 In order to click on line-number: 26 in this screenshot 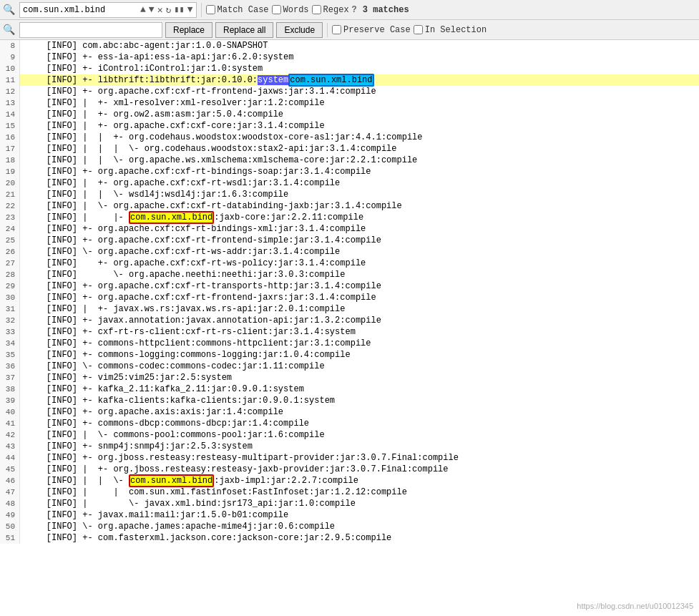, I will do `click(10, 252)`.